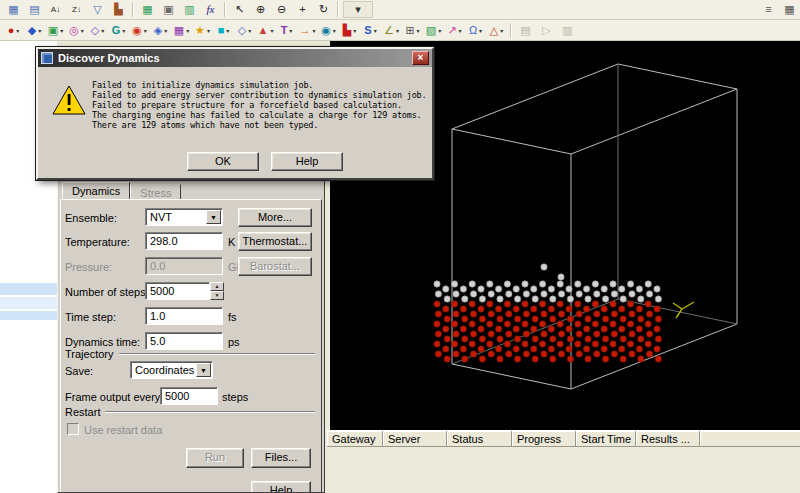 The width and height of the screenshot is (800, 493). What do you see at coordinates (156, 192) in the screenshot?
I see `tab-stress: Stress` at bounding box center [156, 192].